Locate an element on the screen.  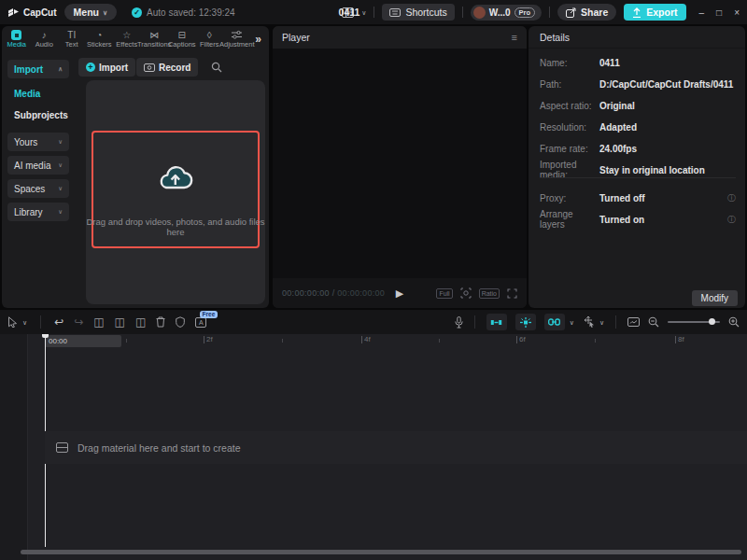
text-template-icon: A is located at coordinates (201, 323).